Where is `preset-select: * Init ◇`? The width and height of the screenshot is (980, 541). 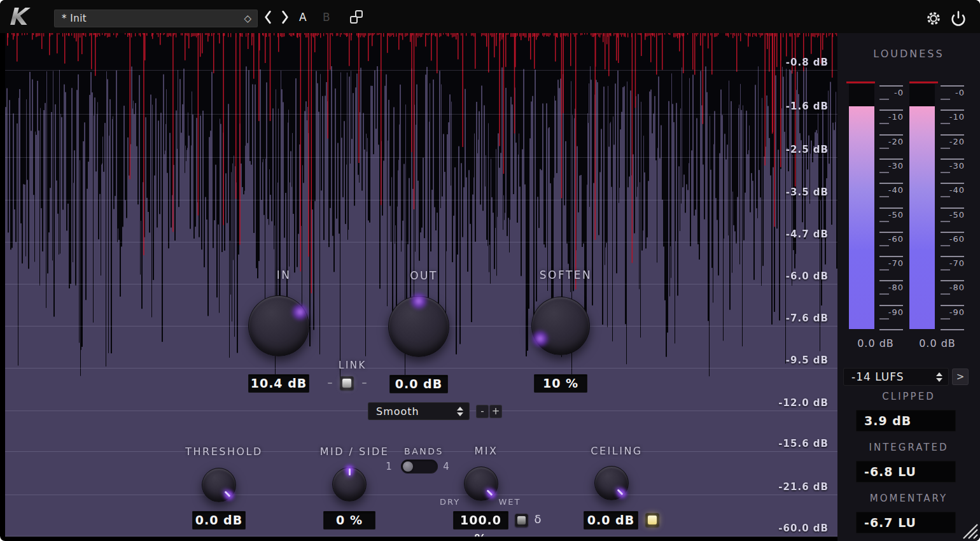 preset-select: * Init ◇ is located at coordinates (156, 18).